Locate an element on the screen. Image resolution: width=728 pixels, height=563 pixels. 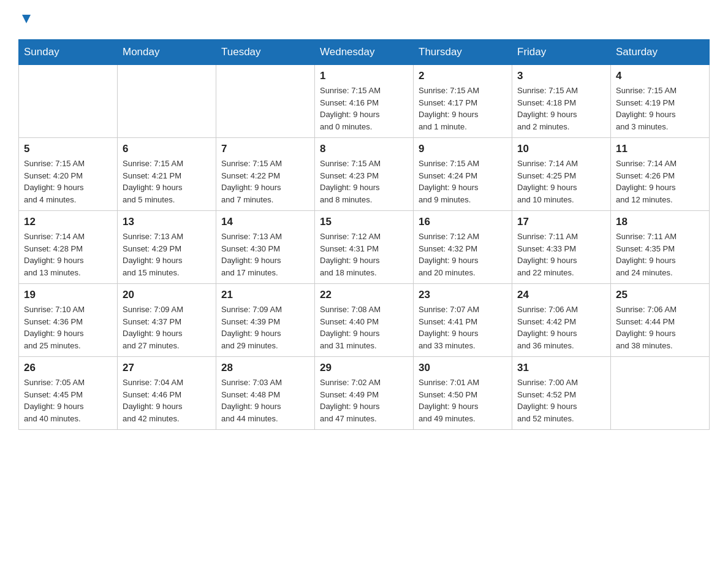
day-number: 30 is located at coordinates (463, 368).